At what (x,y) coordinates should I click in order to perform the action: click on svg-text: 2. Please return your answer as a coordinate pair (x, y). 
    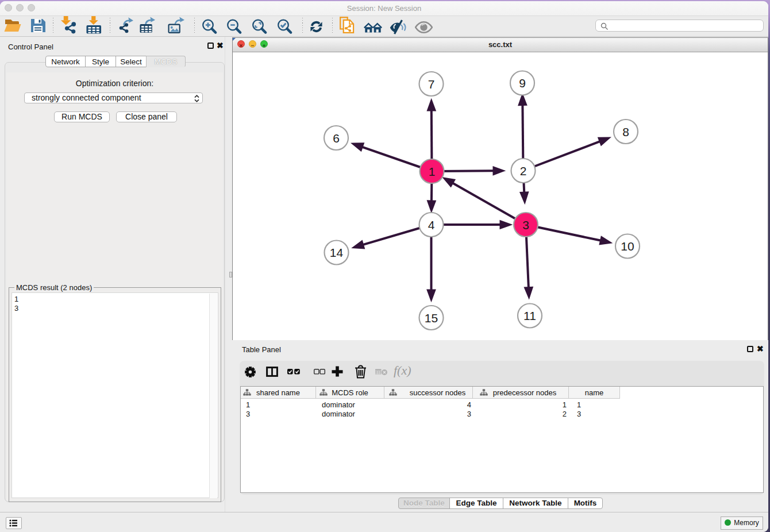
    Looking at the image, I should click on (523, 171).